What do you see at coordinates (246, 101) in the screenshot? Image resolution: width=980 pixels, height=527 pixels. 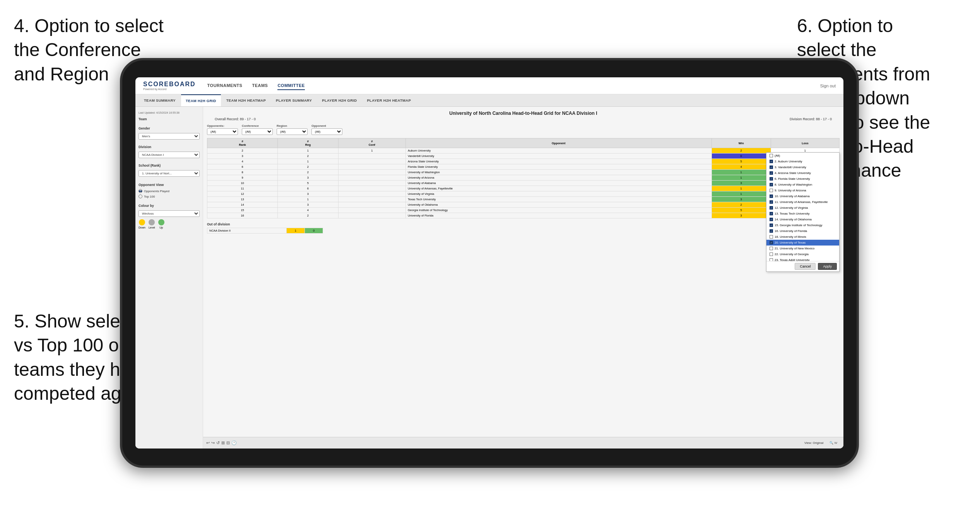 I see `tab-team-h2h-heatmap: TEAM H2H HEATMAP` at bounding box center [246, 101].